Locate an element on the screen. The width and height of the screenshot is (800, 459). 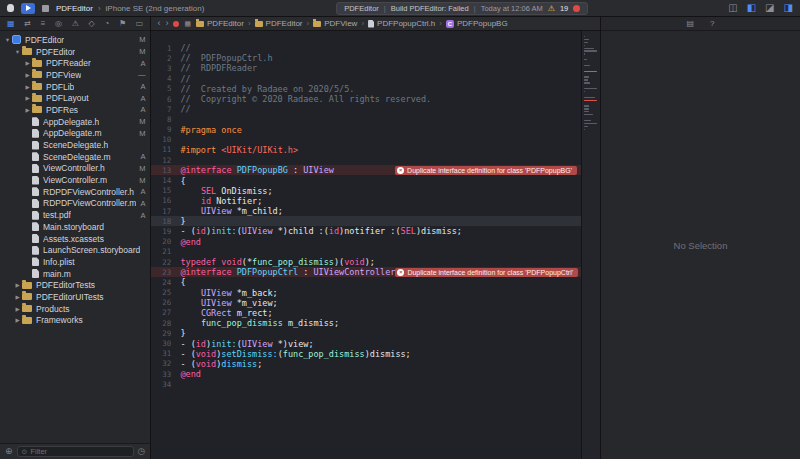
code-line: 31- (void)setDismiss:(func_pop_dismiss)d… is located at coordinates (366, 354).